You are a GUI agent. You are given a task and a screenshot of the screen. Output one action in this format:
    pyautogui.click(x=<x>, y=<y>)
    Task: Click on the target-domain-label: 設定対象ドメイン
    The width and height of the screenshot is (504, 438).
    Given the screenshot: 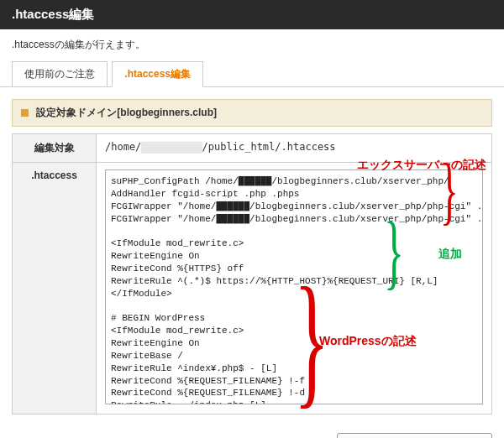 What is the action you would take?
    pyautogui.click(x=76, y=112)
    